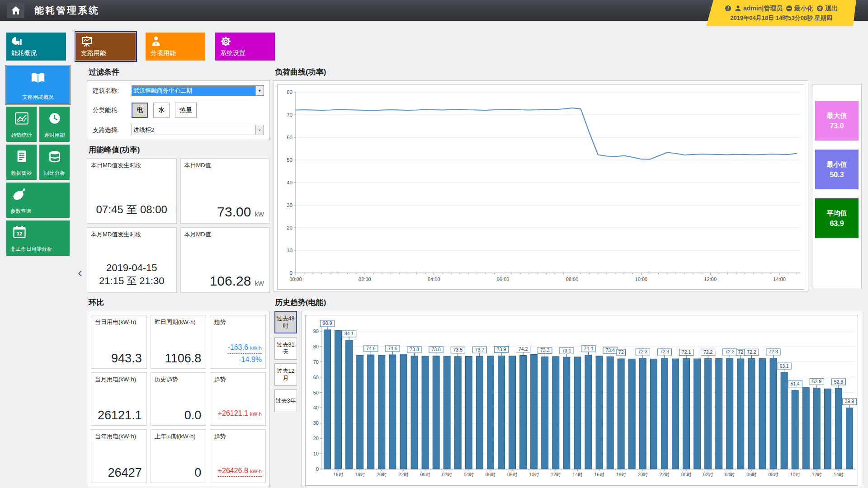 The width and height of the screenshot is (868, 488). What do you see at coordinates (175, 47) in the screenshot?
I see `nav-tab-subitem-energy: 分项用能` at bounding box center [175, 47].